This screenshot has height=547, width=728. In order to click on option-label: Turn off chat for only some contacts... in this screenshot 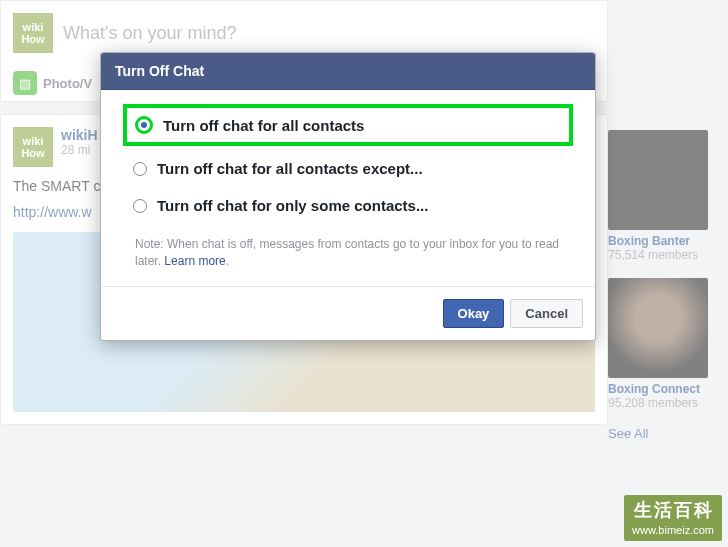, I will do `click(292, 206)`.